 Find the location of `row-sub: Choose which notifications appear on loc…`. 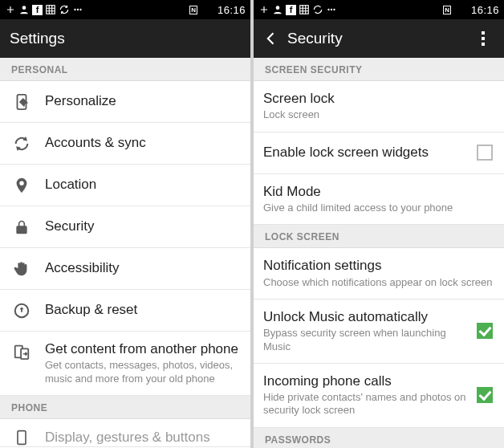

row-sub: Choose which notifications appear on loc… is located at coordinates (378, 283).